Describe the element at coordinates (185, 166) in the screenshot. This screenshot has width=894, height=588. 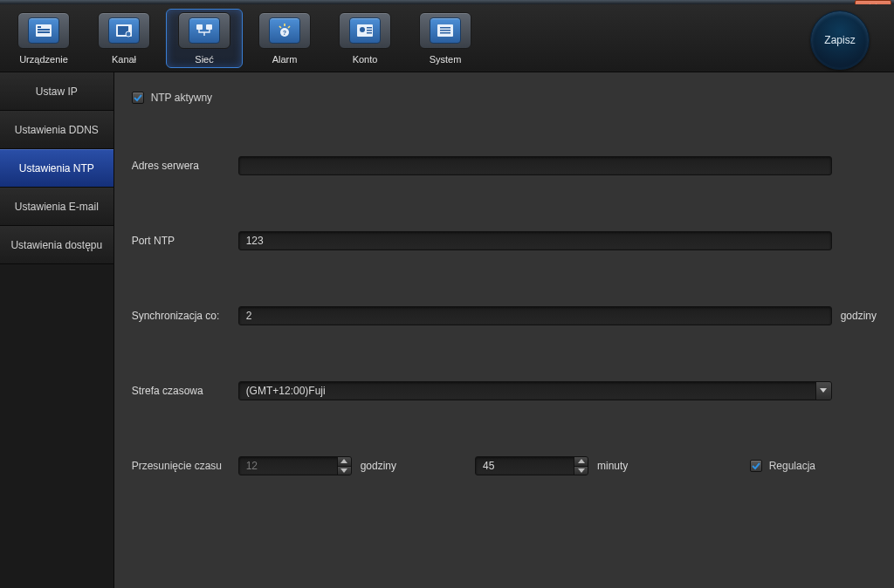
I see `server-label: Adres serwera` at that location.